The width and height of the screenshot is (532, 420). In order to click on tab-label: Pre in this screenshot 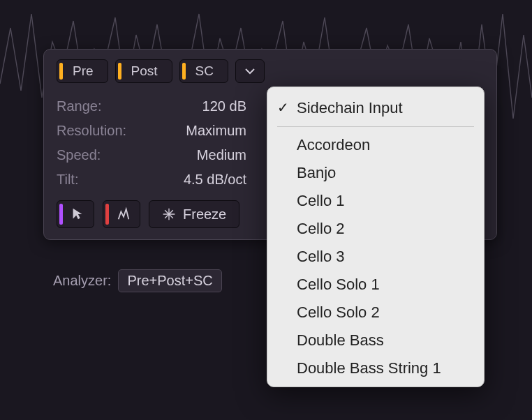, I will do `click(83, 71)`.